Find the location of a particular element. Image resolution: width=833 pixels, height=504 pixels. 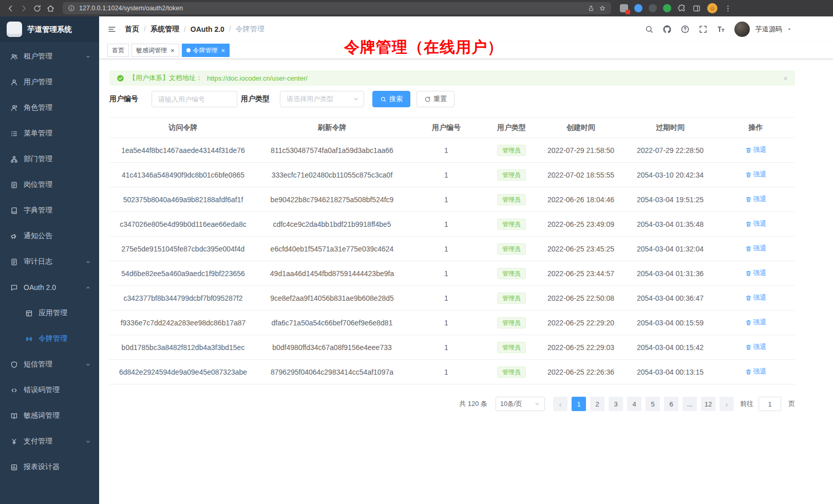

sidebar-item-12: 短信管理 is located at coordinates (49, 364).